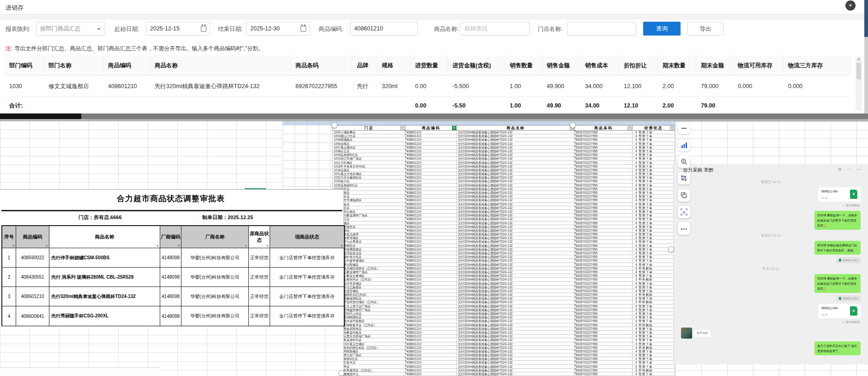  What do you see at coordinates (705, 29) in the screenshot?
I see `export-button: 导出` at bounding box center [705, 29].